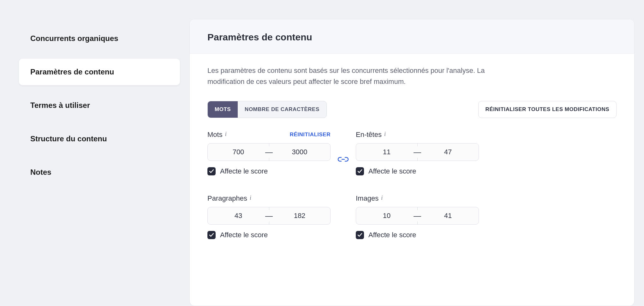 This screenshot has width=644, height=306. What do you see at coordinates (99, 105) in the screenshot?
I see `sidebar-item-terms: Termes à utiliser` at bounding box center [99, 105].